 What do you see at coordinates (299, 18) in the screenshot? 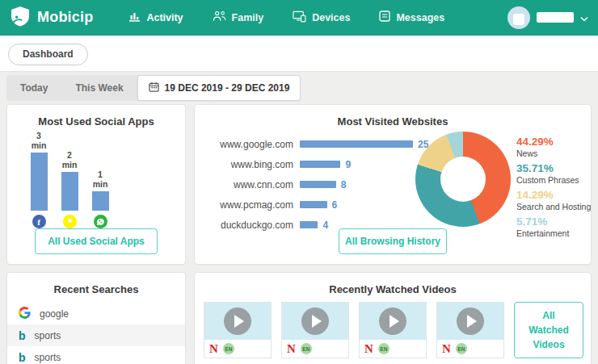
I see `app-header: Mobicip Activity Family Devices Messages` at bounding box center [299, 18].